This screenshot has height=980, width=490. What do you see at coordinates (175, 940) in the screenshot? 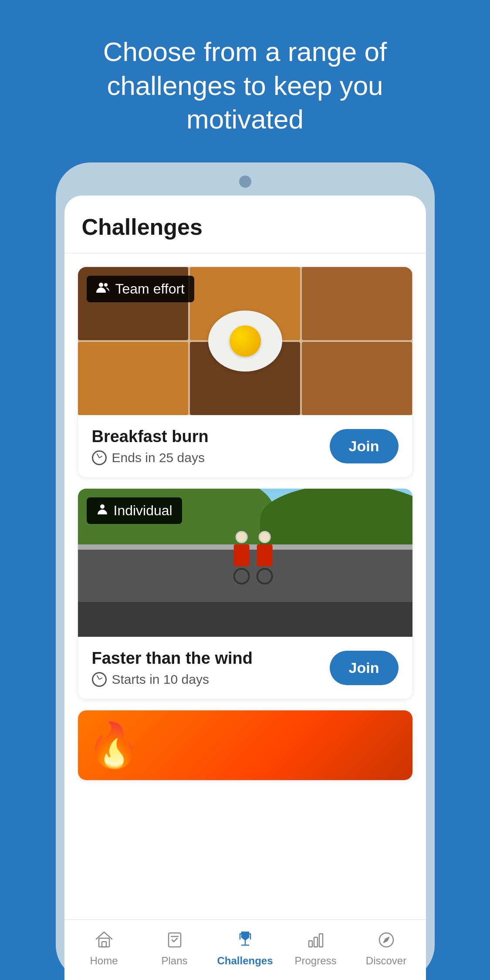
I see `plans-icon` at bounding box center [175, 940].